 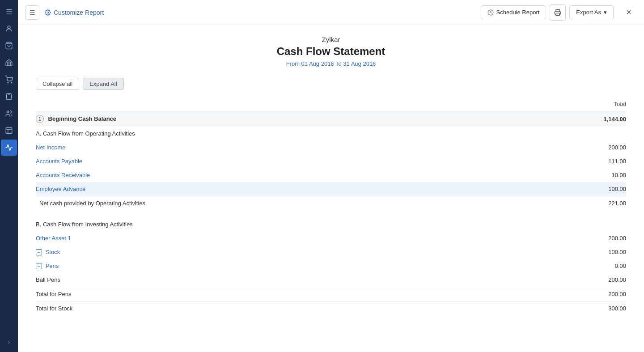 I want to click on accounts-payable-row: Accounts Payable 111.00, so click(x=331, y=161).